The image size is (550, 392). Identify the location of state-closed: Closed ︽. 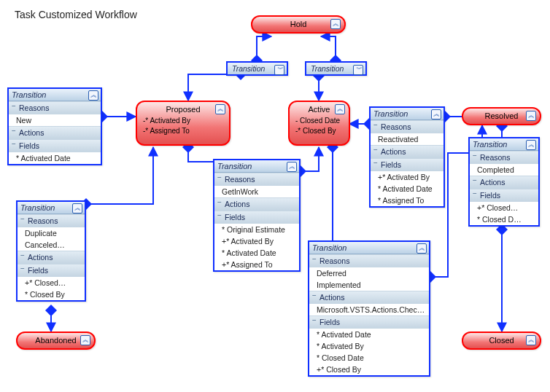
(502, 341).